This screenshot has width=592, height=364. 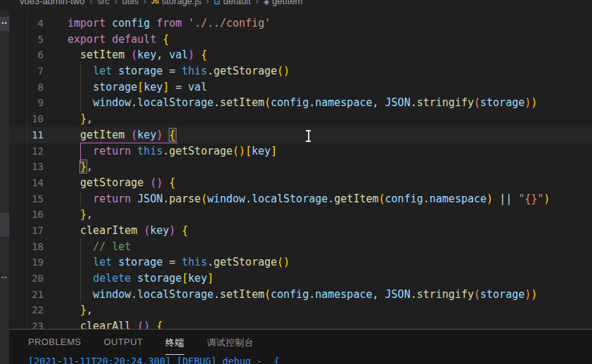 What do you see at coordinates (231, 346) in the screenshot?
I see `panel-tab-调试控制台: 调试控制台` at bounding box center [231, 346].